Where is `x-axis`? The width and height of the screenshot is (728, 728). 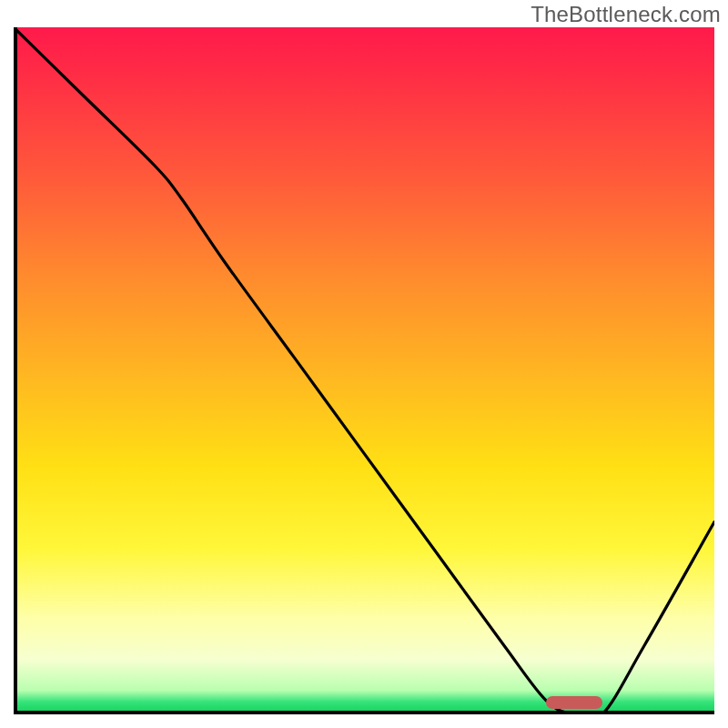
x-axis is located at coordinates (364, 713).